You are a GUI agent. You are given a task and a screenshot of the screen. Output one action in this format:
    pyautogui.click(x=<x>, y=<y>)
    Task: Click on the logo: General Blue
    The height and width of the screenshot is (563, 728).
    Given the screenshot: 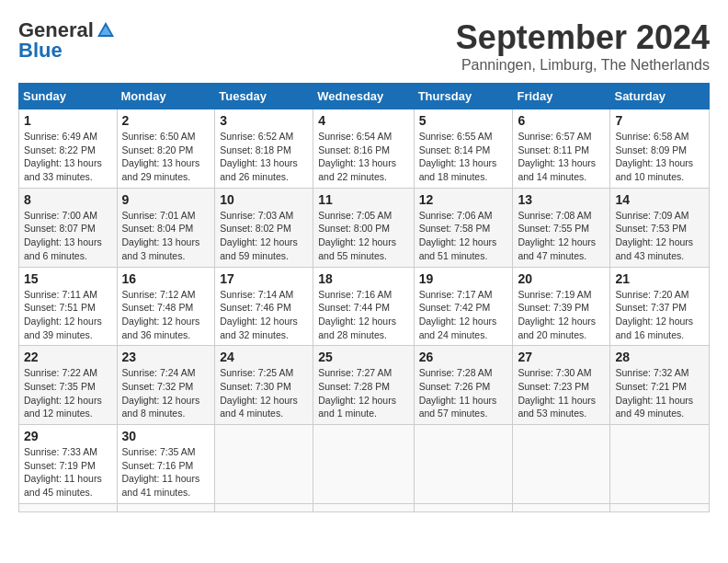 What is the action you would take?
    pyautogui.click(x=67, y=40)
    